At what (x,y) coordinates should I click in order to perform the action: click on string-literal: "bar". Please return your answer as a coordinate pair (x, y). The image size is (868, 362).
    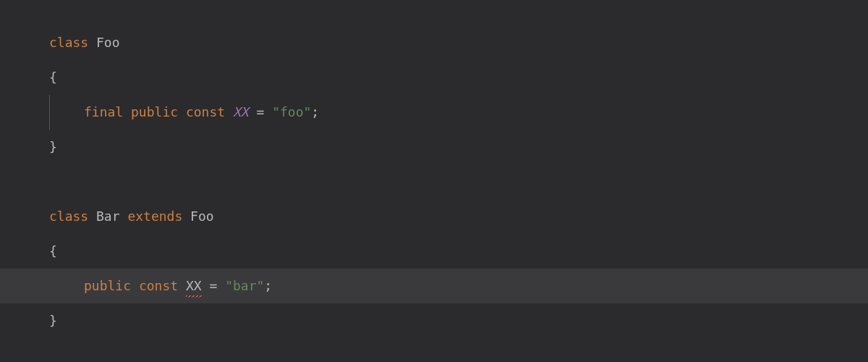
    Looking at the image, I should click on (244, 287).